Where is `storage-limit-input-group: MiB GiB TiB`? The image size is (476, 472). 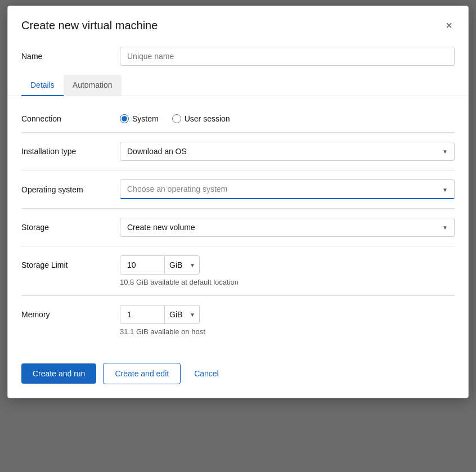
storage-limit-input-group: MiB GiB TiB is located at coordinates (160, 265).